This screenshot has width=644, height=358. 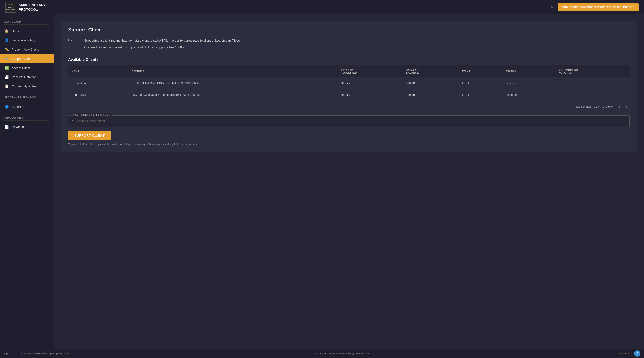 What do you see at coordinates (27, 127) in the screenshot?
I see `sidebar-item-readme: 📄 README` at bounding box center [27, 127].